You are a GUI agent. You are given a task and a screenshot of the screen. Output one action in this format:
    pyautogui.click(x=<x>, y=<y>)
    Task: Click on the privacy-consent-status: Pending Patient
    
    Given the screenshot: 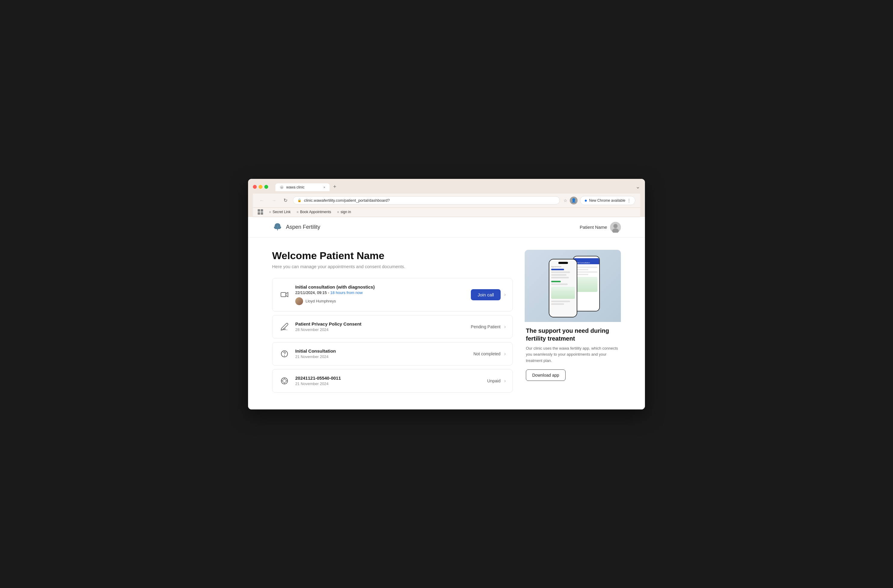 What is the action you would take?
    pyautogui.click(x=486, y=326)
    